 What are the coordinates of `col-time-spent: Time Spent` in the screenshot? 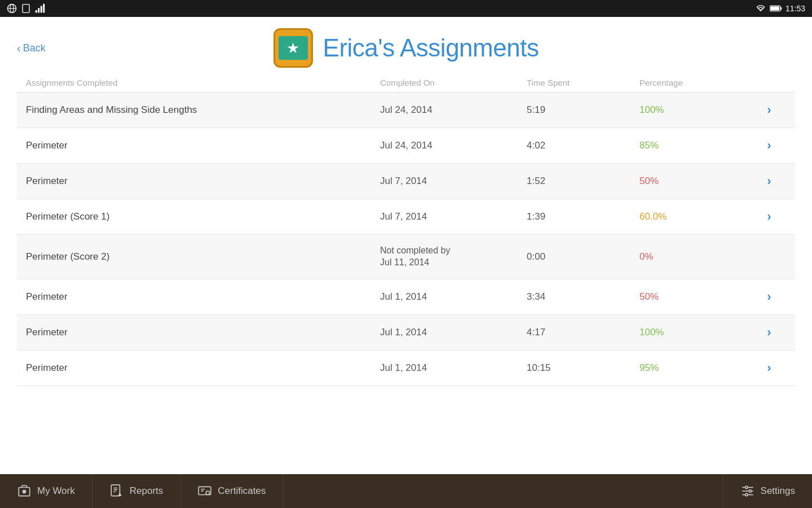 It's located at (583, 82).